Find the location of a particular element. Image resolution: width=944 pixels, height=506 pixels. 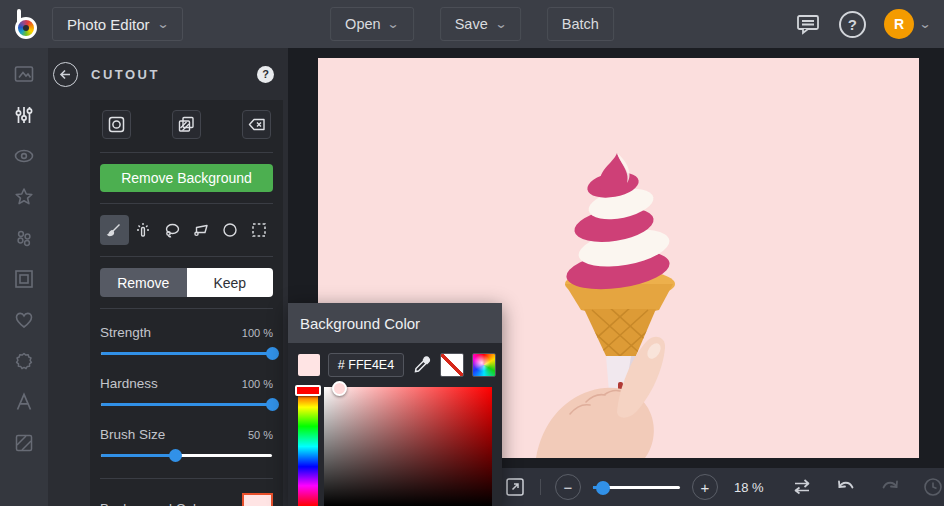

history-clock-icon is located at coordinates (933, 487).